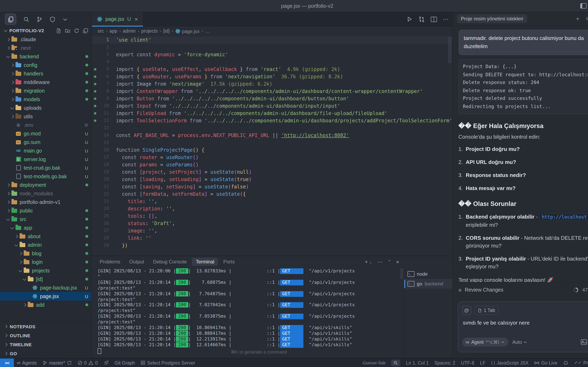 The image size is (588, 367). I want to click on tree-item-main-go: GOmain.goU, so click(46, 150).